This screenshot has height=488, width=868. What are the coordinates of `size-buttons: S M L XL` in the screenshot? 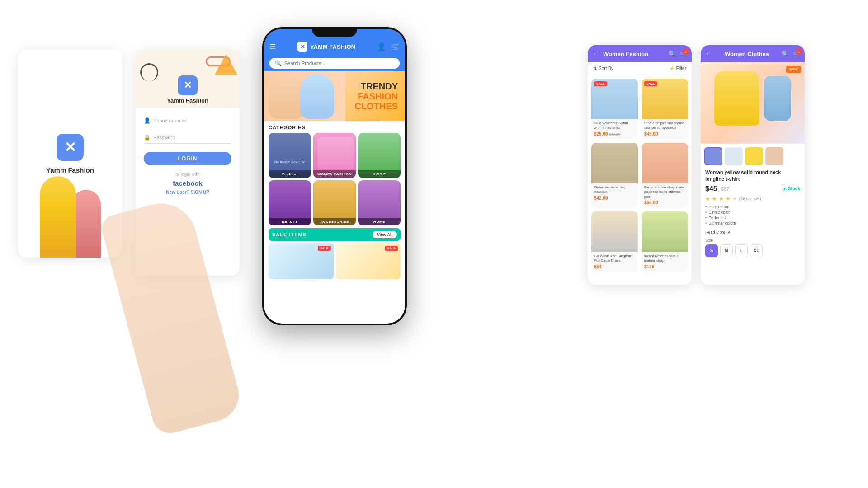 It's located at (753, 251).